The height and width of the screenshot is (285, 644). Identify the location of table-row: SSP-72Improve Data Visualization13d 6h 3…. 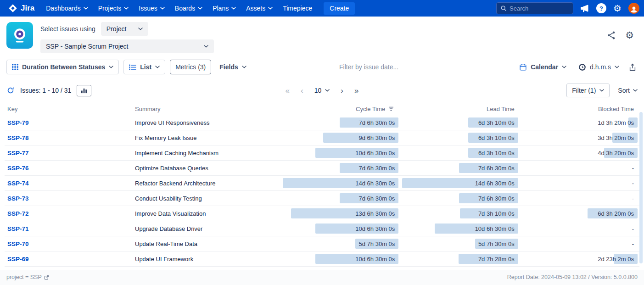
(322, 214).